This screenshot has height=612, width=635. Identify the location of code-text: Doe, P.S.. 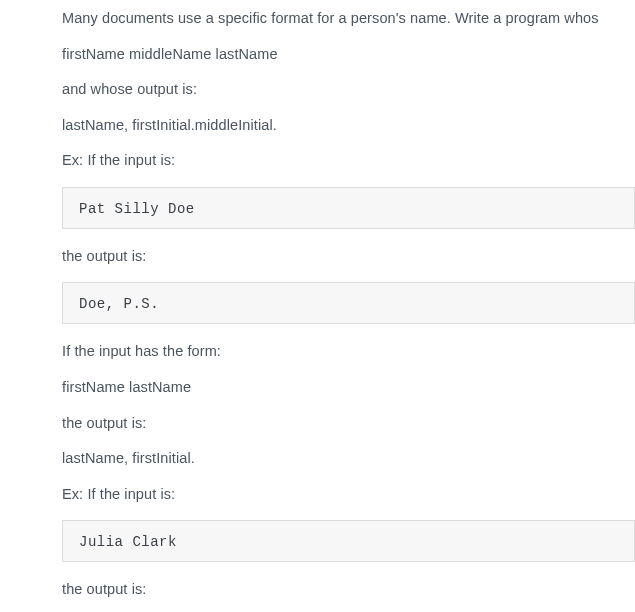
(119, 304).